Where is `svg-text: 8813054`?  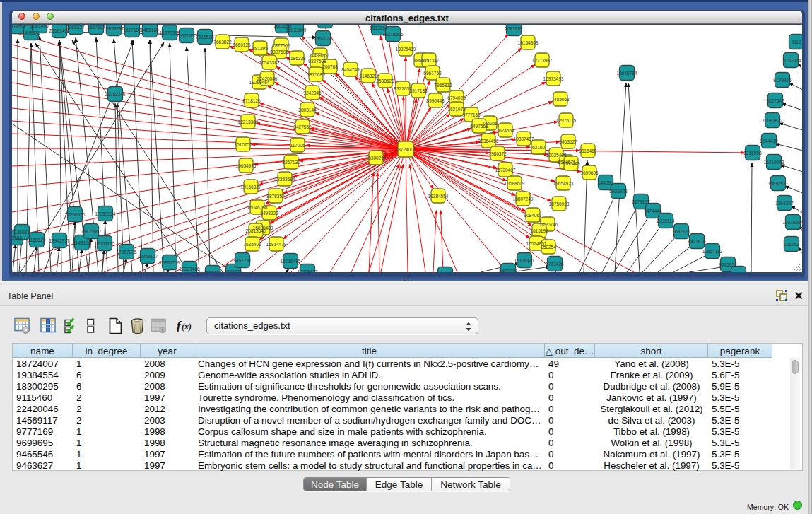
svg-text: 8813054 is located at coordinates (379, 28).